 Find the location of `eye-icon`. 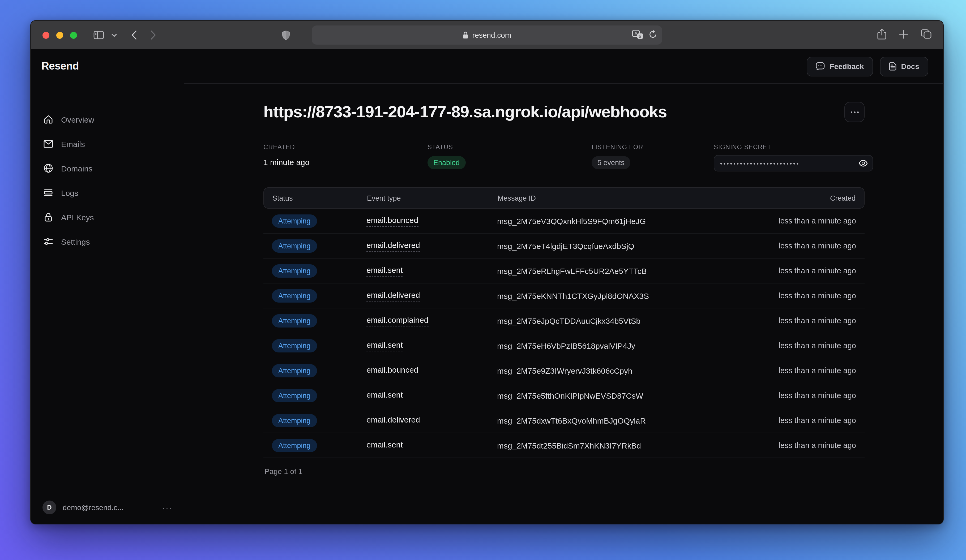

eye-icon is located at coordinates (863, 163).